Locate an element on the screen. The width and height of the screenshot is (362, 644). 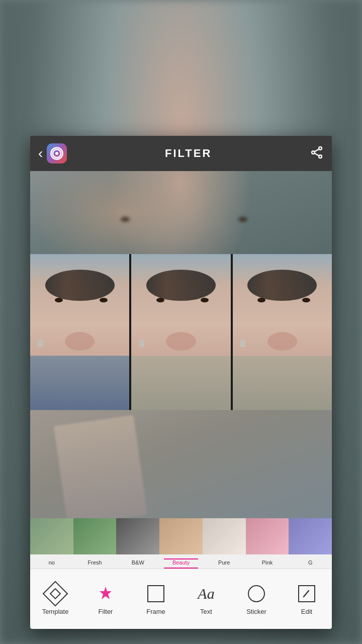
filter-fresh-label: Fresh is located at coordinates (95, 562).